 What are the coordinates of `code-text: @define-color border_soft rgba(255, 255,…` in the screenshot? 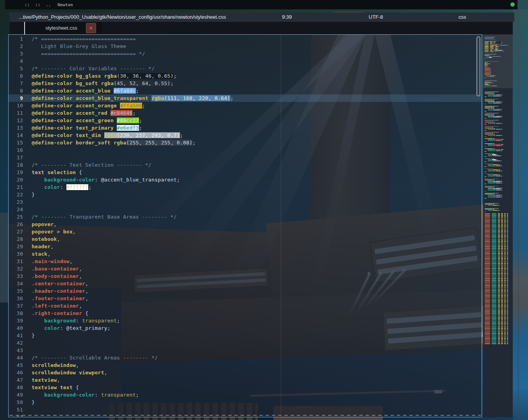 It's located at (257, 143).